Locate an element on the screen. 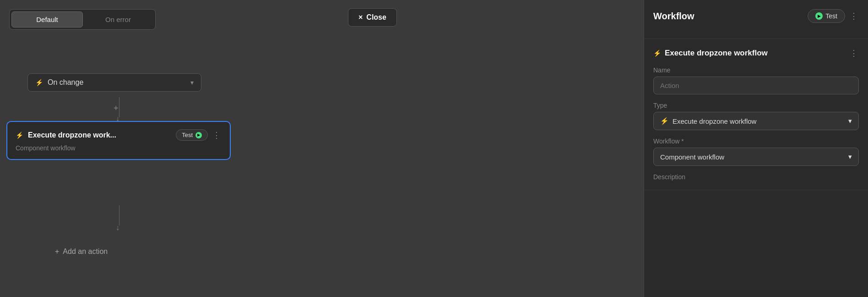 The height and width of the screenshot is (297, 868). workflow-section: Workflow ▶ Test ⋮ is located at coordinates (756, 19).